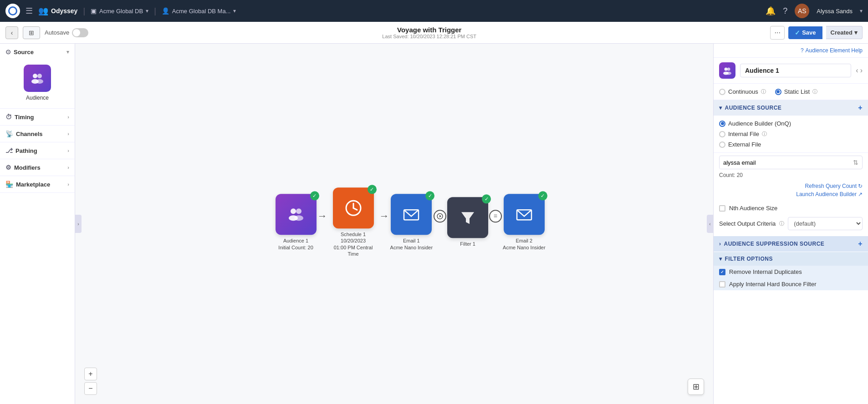  Describe the element at coordinates (353, 222) in the screenshot. I see `workflow-node-schedule1: ✓ Schedule 1 10/20/2023 01:00 PM Central…` at that location.